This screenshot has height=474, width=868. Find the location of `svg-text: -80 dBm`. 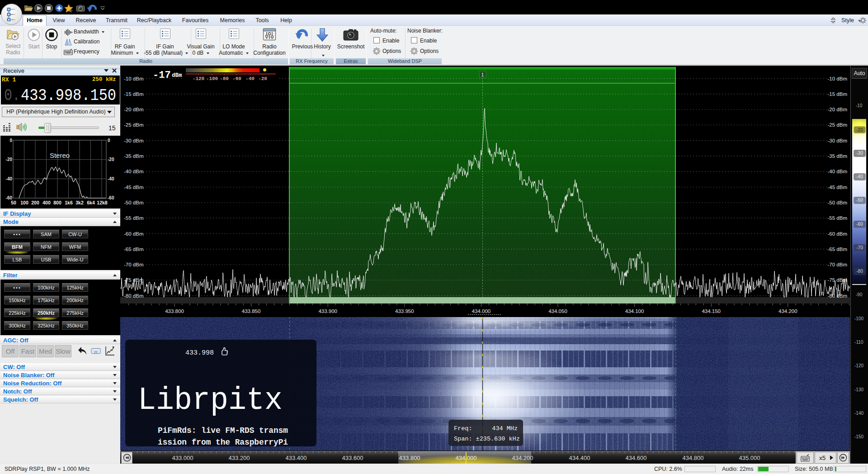

svg-text: -80 dBm is located at coordinates (134, 296).